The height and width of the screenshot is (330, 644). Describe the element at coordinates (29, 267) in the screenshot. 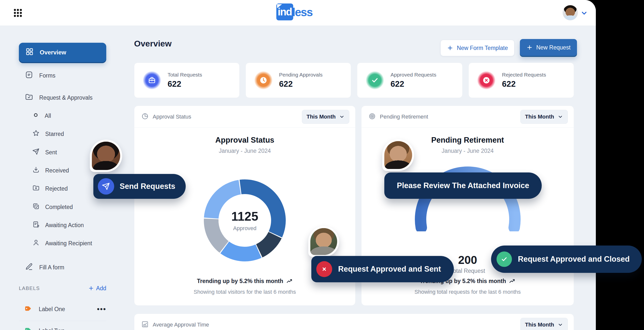

I see `pencil-icon` at that location.